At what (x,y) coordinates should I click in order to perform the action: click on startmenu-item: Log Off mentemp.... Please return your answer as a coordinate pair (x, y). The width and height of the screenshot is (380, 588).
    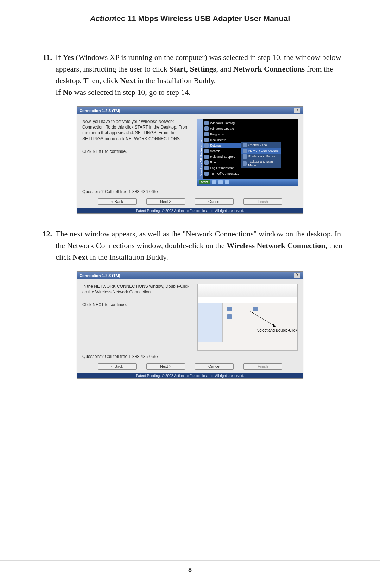
    Looking at the image, I should click on (222, 168).